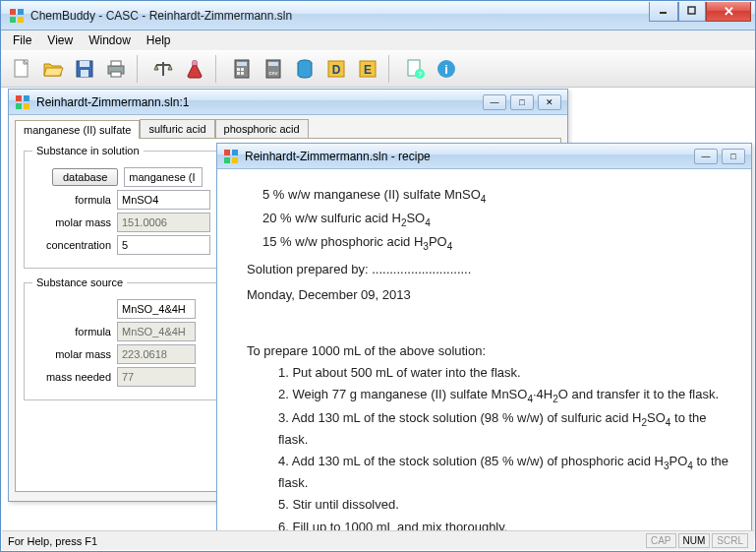  What do you see at coordinates (156, 354) in the screenshot?
I see `source-molar-field` at bounding box center [156, 354].